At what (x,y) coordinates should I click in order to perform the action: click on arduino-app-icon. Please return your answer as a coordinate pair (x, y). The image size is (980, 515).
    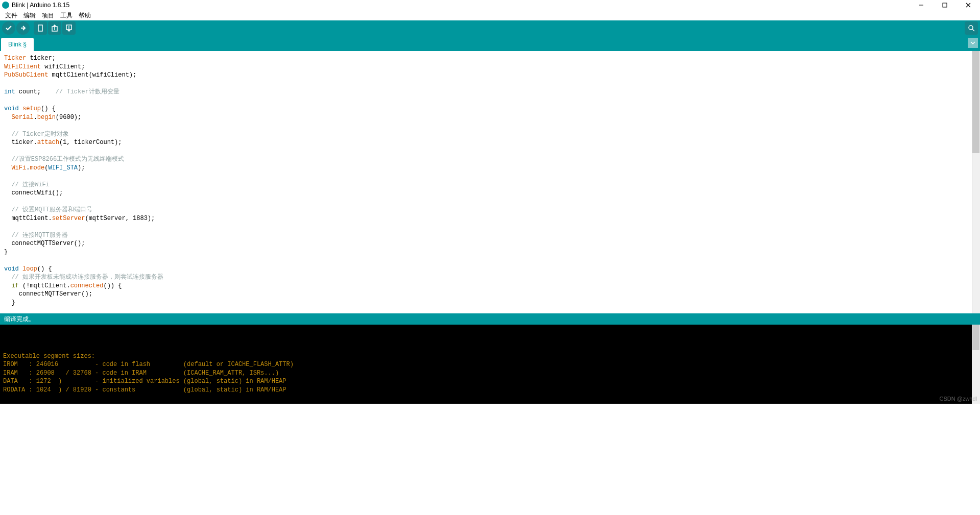
    Looking at the image, I should click on (6, 5).